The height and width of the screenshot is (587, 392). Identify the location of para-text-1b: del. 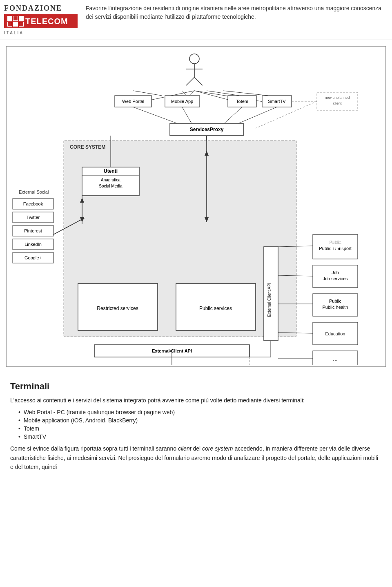
(197, 449).